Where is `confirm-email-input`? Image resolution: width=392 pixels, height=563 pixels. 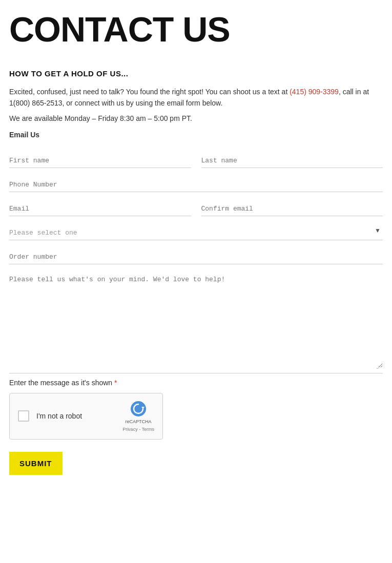
confirm-email-input is located at coordinates (292, 209).